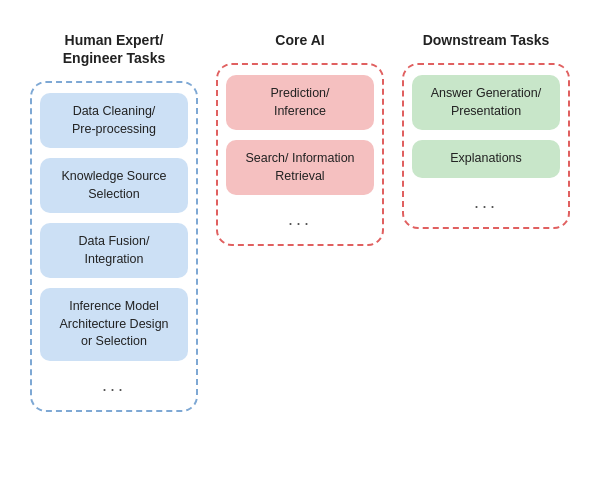 This screenshot has height=502, width=600. What do you see at coordinates (300, 168) in the screenshot?
I see `card-middle-1: Search/ Information Retrieval` at bounding box center [300, 168].